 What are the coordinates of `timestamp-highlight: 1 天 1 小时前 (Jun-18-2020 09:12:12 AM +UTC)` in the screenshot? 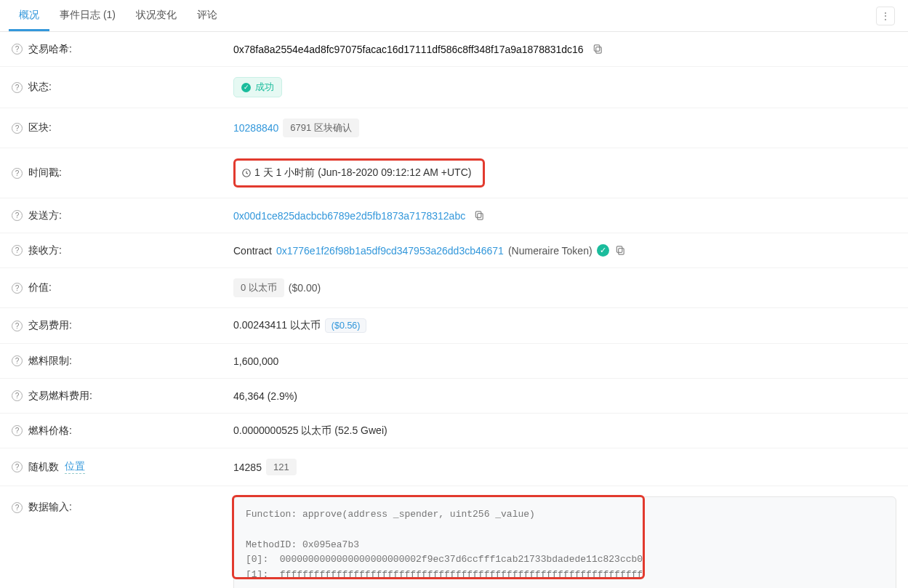 It's located at (359, 173).